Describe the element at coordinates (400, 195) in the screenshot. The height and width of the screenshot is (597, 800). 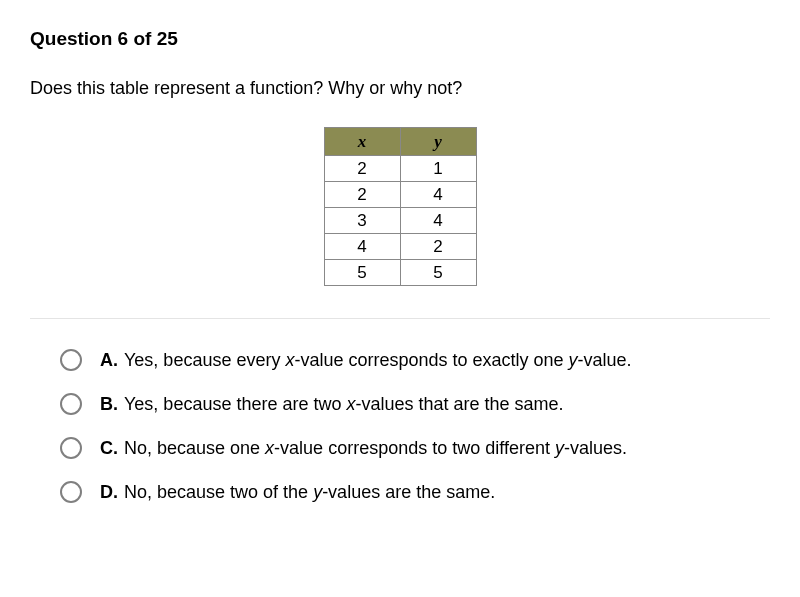
I see `table-row: 2 4` at that location.